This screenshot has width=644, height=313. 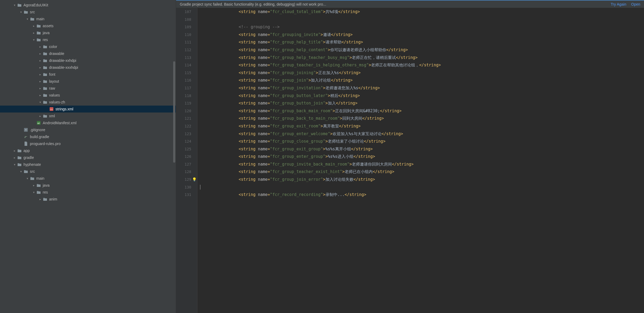 I want to click on code-line: <string name="fcr_group_invitation">老师邀请…, so click(x=422, y=88).